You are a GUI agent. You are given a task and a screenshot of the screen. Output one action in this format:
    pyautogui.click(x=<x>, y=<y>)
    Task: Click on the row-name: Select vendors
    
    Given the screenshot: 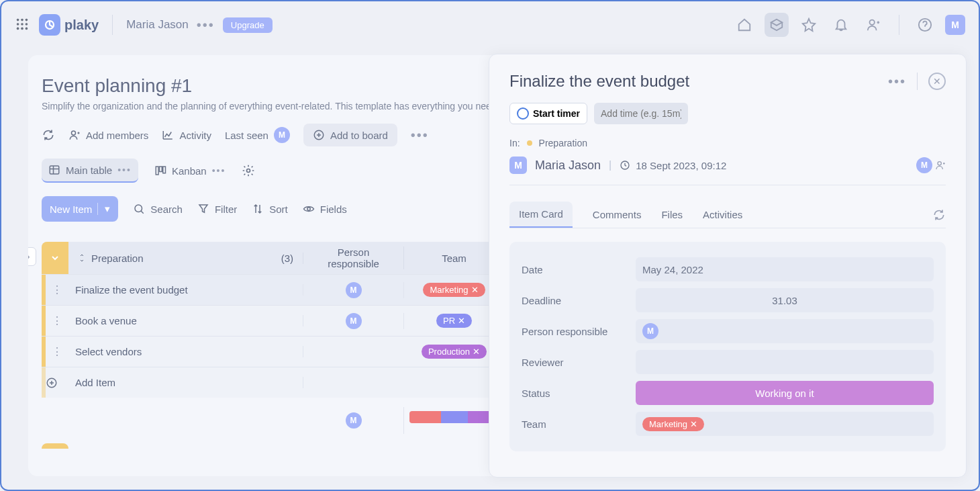 What is the action you would take?
    pyautogui.click(x=186, y=352)
    